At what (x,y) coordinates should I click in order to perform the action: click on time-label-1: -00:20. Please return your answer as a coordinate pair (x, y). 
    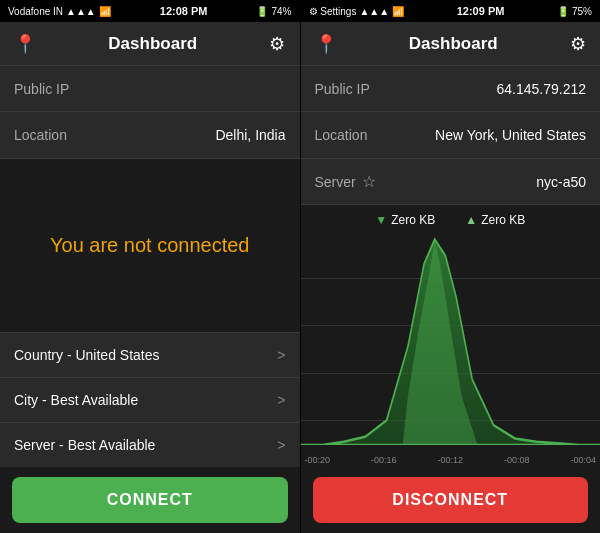
    Looking at the image, I should click on (318, 460).